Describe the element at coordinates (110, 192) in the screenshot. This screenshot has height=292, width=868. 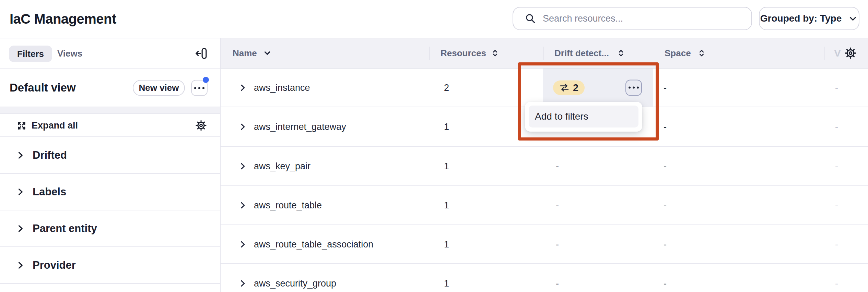
I see `sidebar-section-labels: Labels` at that location.